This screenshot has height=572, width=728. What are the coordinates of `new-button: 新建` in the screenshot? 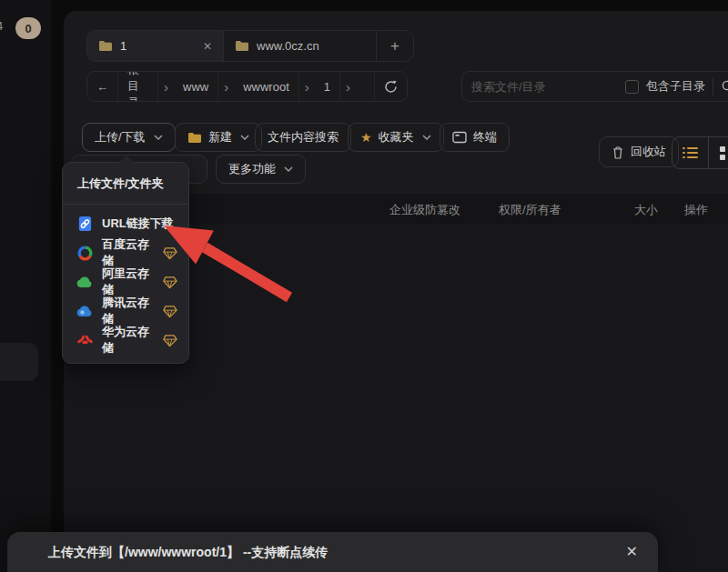 It's located at (218, 137).